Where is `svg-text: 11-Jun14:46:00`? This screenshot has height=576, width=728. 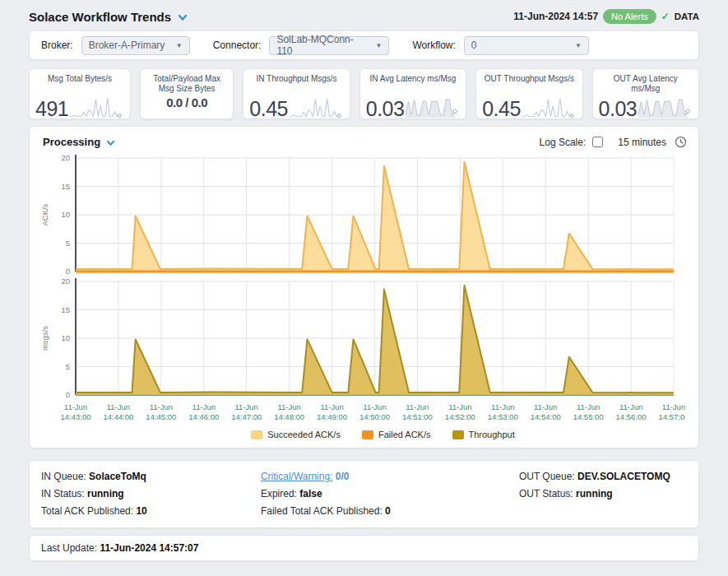
svg-text: 11-Jun14:46:00 is located at coordinates (204, 411).